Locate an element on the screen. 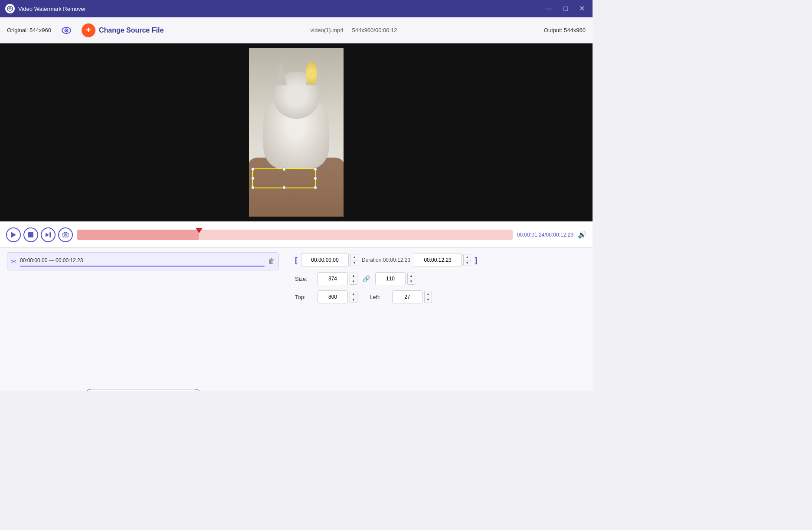 The width and height of the screenshot is (812, 530). clip-underline is located at coordinates (142, 266).